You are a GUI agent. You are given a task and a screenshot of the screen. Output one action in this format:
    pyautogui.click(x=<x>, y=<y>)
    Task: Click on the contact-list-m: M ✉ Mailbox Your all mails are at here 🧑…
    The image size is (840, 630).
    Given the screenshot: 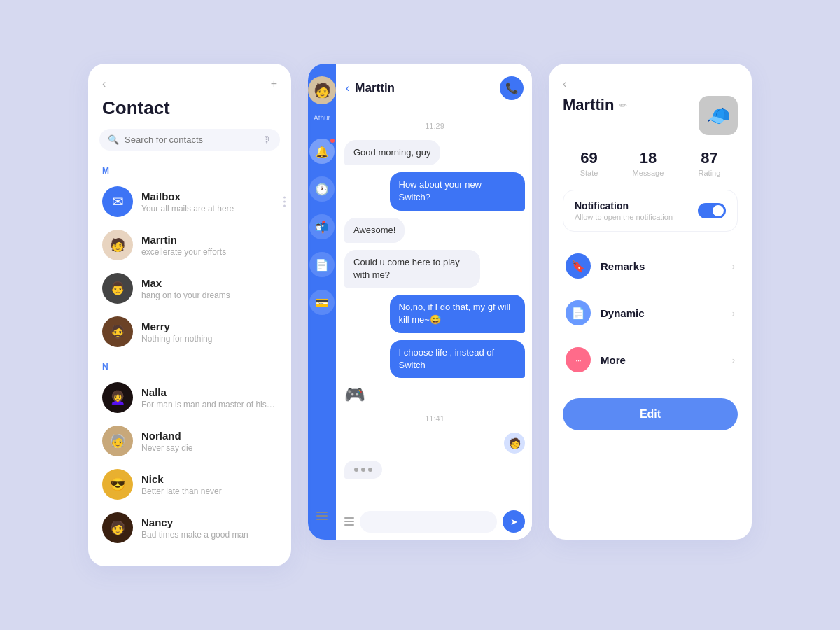 What is the action you would take?
    pyautogui.click(x=190, y=261)
    